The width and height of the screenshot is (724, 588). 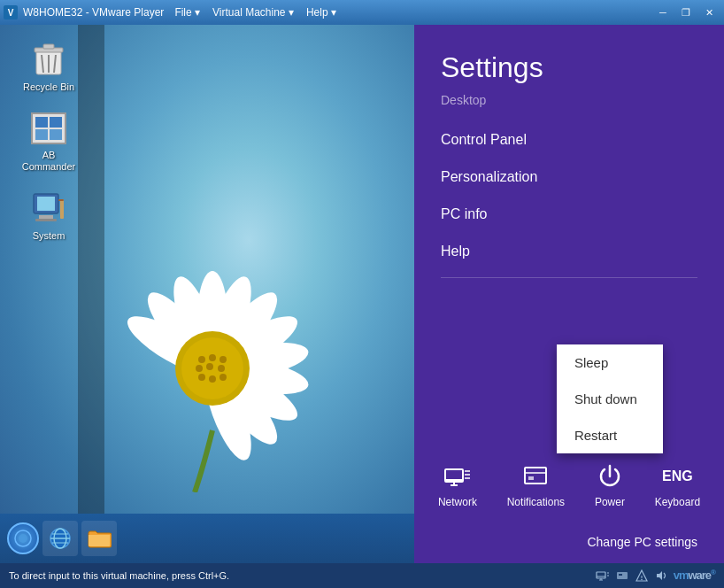 I want to click on vmware-logo: vmware®, so click(x=694, y=576).